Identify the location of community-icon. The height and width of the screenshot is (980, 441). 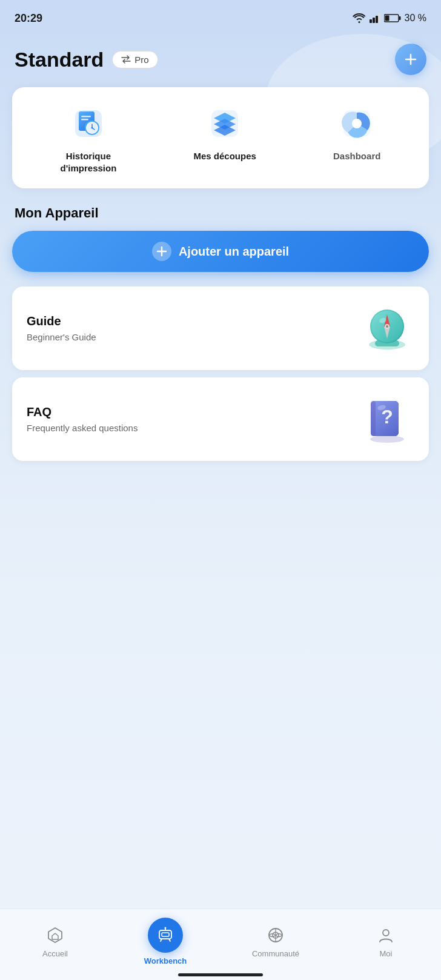
(276, 935).